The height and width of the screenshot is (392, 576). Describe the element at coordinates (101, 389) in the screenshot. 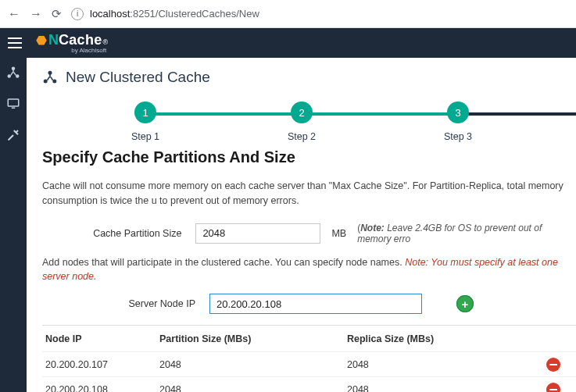

I see `cell-ip: 20.200.20.108` at that location.